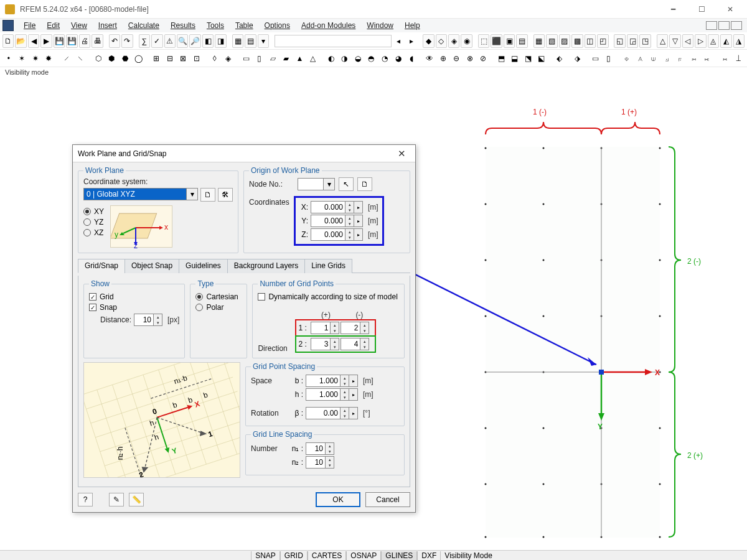 This screenshot has width=747, height=560. What do you see at coordinates (331, 58) in the screenshot?
I see `s23-icon: ◐` at bounding box center [331, 58].